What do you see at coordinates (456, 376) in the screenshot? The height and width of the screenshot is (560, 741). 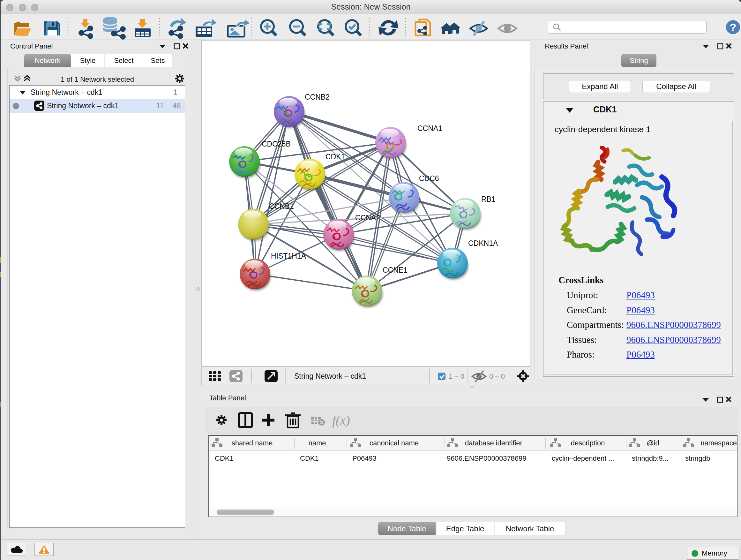 I see `svg-text: 1 – 0` at bounding box center [456, 376].